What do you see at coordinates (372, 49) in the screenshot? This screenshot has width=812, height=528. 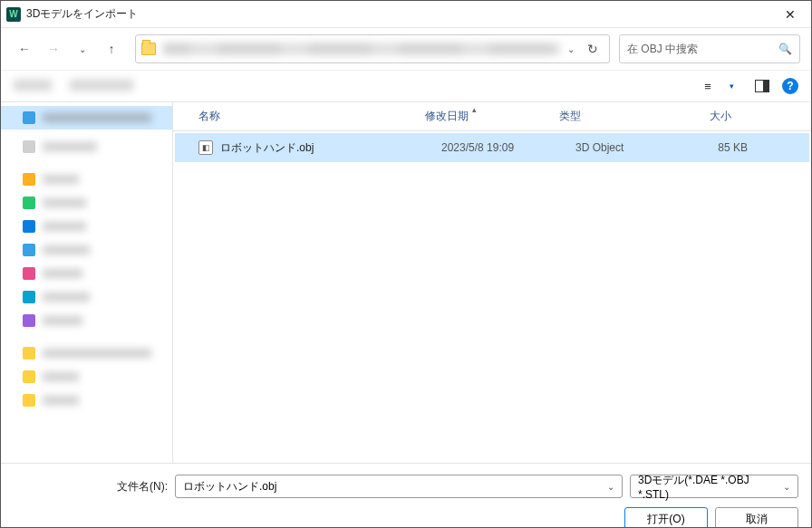 I see `address-bar: ⌄ ↻` at bounding box center [372, 49].